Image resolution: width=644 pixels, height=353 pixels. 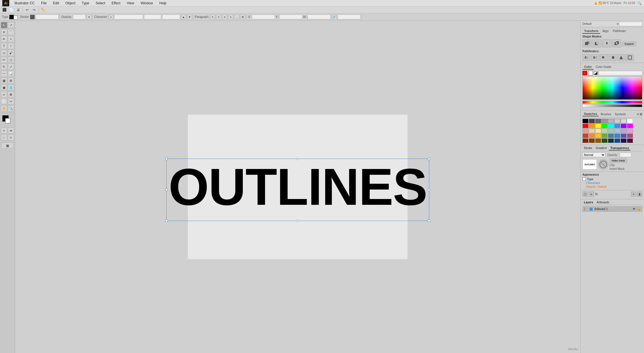 What do you see at coordinates (32, 17) in the screenshot?
I see `stroke-color` at bounding box center [32, 17].